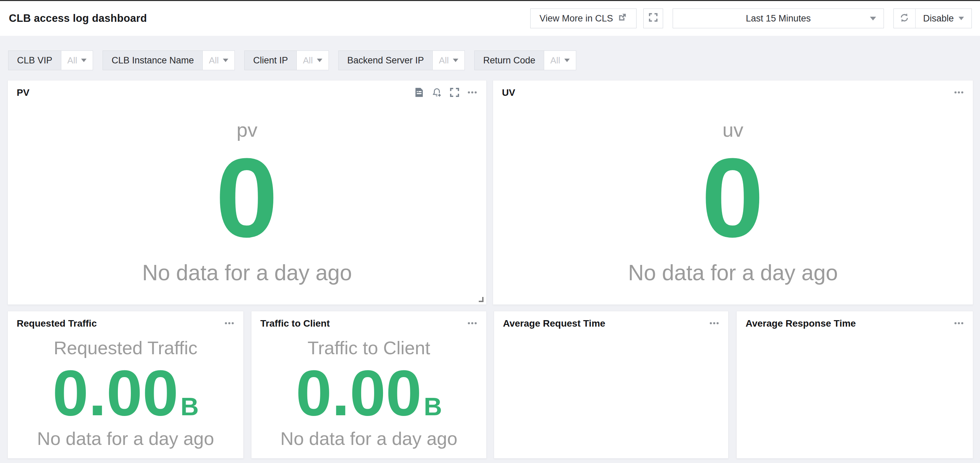 The width and height of the screenshot is (980, 463). Describe the element at coordinates (801, 324) in the screenshot. I see `panel-title: Average Response Time` at that location.